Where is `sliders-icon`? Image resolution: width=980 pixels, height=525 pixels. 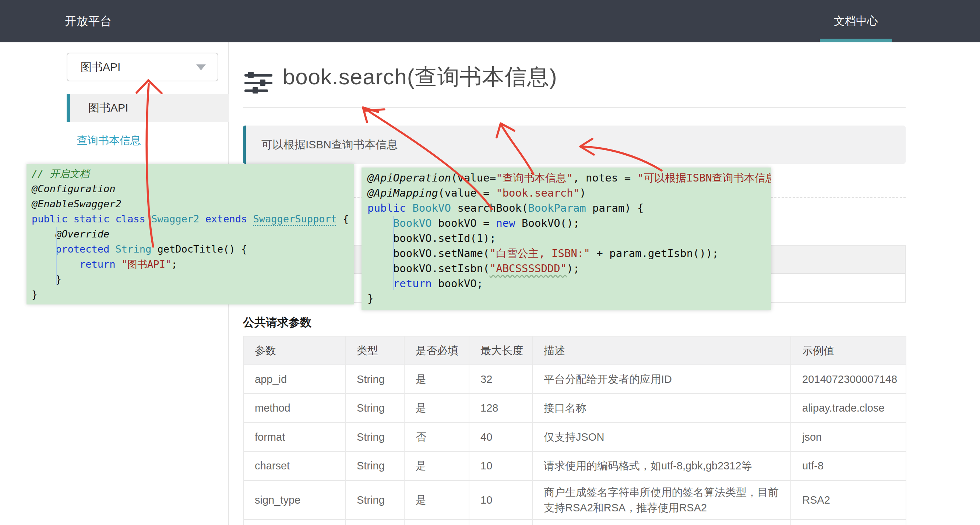
sliders-icon is located at coordinates (260, 84).